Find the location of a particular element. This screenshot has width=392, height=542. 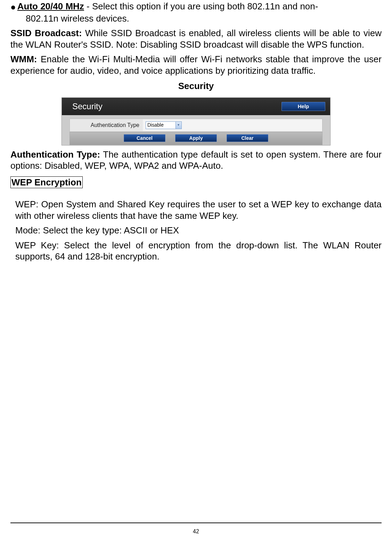

mode-para: Mode: Select the key type: ASCII or HEX is located at coordinates (198, 230).